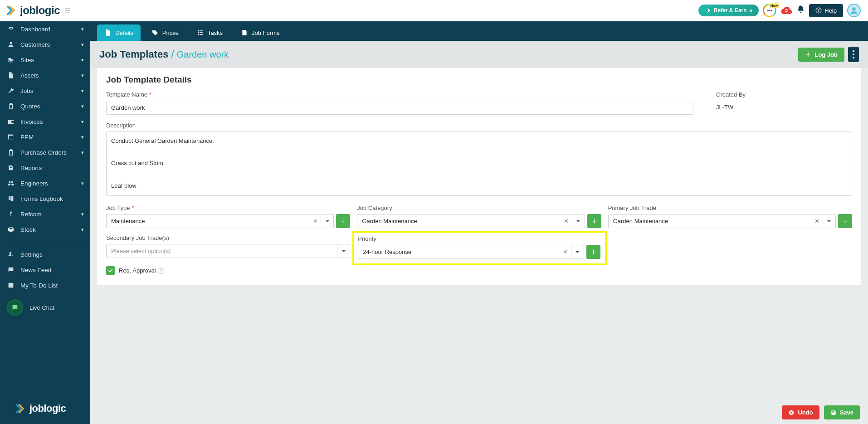 This screenshot has height=424, width=868. What do you see at coordinates (134, 54) in the screenshot?
I see `breadcrumb-root: Job Templates` at bounding box center [134, 54].